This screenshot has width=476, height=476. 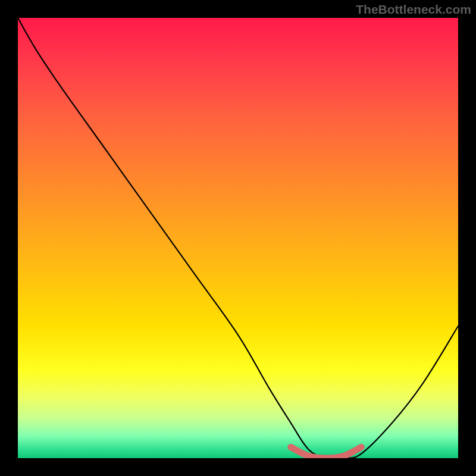 I want to click on highlight-segment-path, so click(x=326, y=453).